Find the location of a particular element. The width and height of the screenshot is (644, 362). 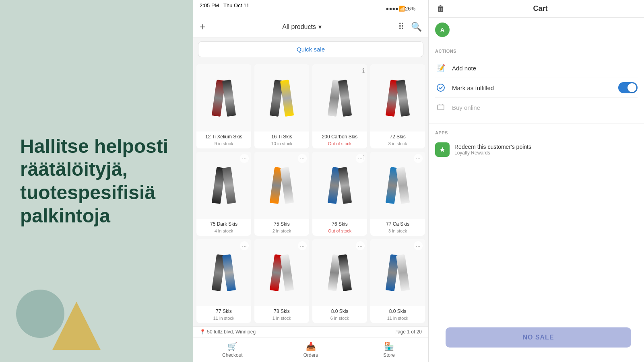

no-sale-button: NO SALE is located at coordinates (539, 337).